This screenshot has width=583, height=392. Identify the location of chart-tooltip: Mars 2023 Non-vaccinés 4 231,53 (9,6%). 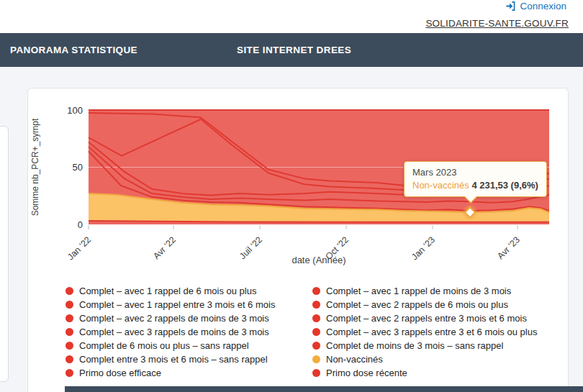
(475, 179).